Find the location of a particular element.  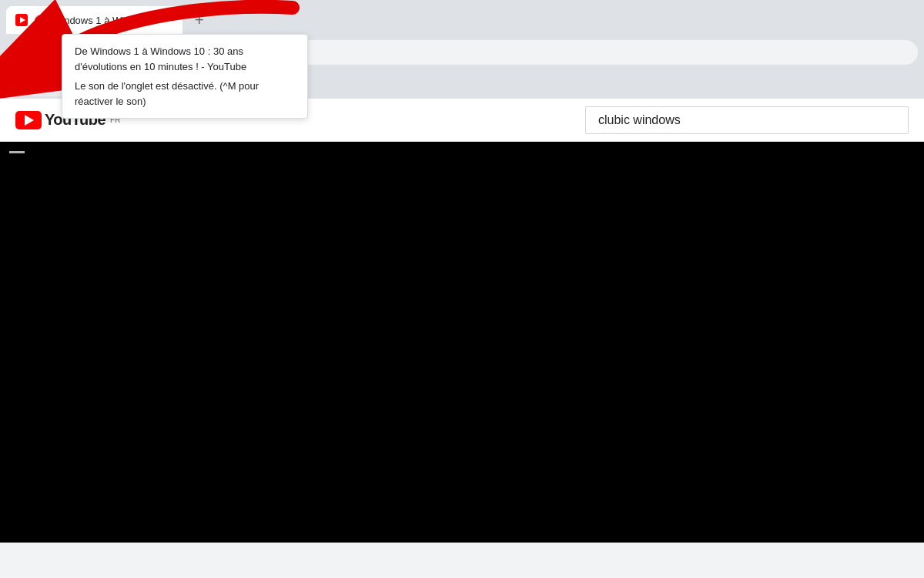

tab-title: Windows 1 à Windows is located at coordinates (103, 20).